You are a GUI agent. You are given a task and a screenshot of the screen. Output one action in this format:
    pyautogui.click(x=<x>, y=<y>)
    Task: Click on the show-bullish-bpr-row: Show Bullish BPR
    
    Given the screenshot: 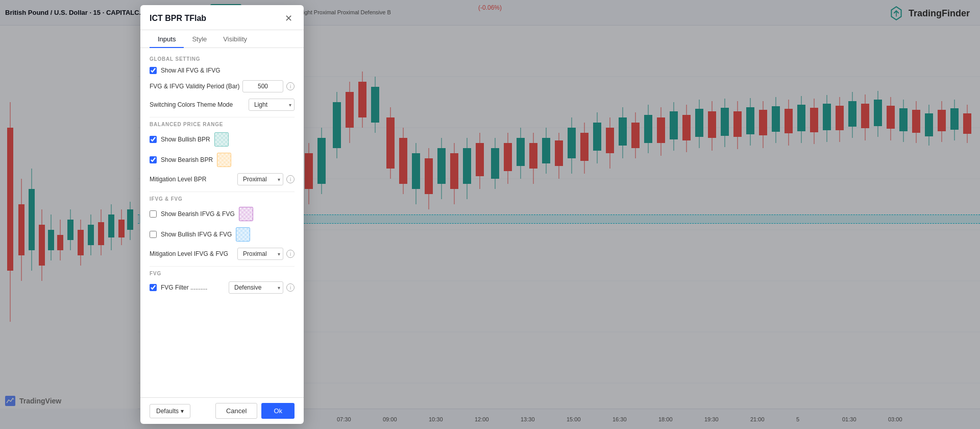 What is the action you would take?
    pyautogui.click(x=222, y=139)
    